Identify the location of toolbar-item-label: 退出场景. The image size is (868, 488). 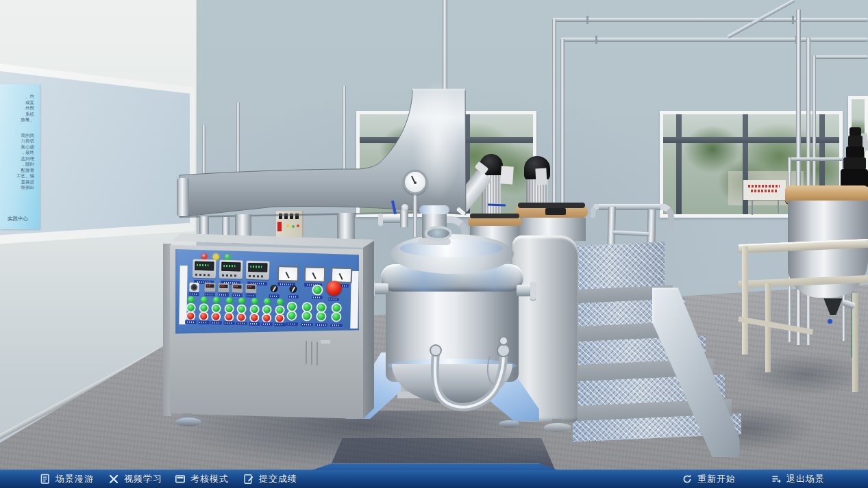
(806, 479).